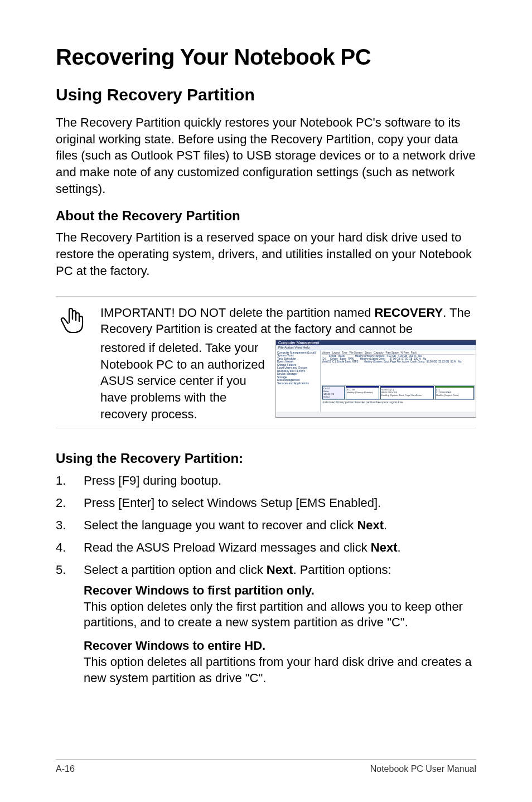 Image resolution: width=532 pixels, height=802 pixels. Describe the element at coordinates (385, 525) in the screenshot. I see `step-3c: .` at that location.